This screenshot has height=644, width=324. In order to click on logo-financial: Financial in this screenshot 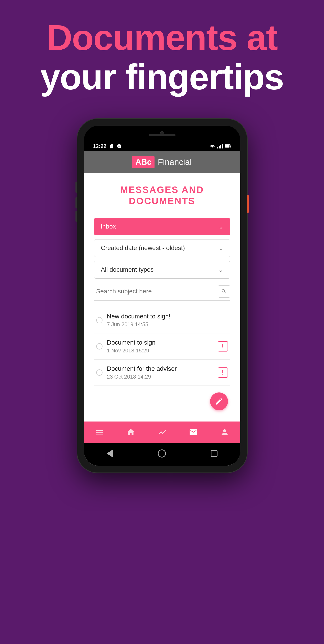, I will do `click(175, 162)`.